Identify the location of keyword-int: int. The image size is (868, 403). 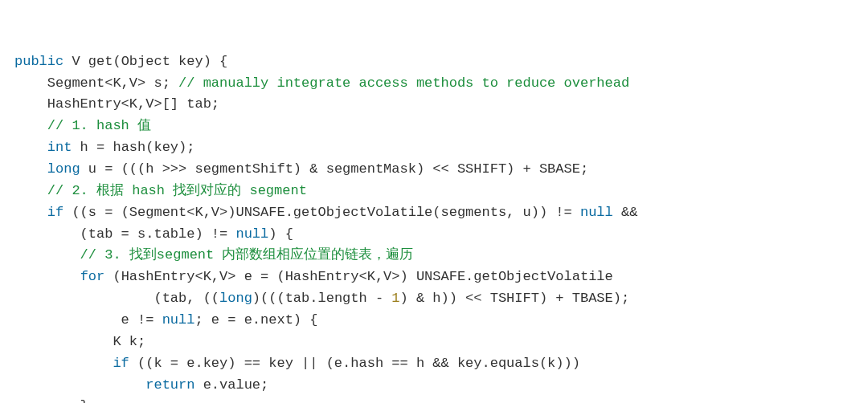
(59, 148).